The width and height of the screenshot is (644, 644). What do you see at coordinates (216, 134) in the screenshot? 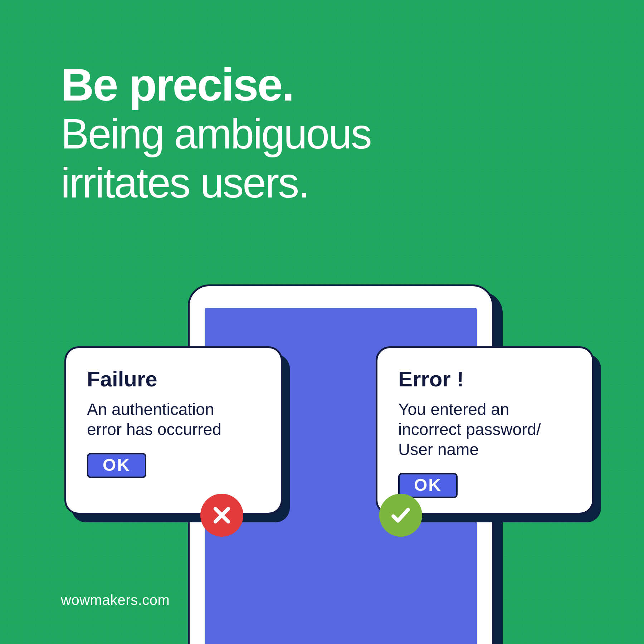
I see `headline-line1: Being ambiguous` at bounding box center [216, 134].